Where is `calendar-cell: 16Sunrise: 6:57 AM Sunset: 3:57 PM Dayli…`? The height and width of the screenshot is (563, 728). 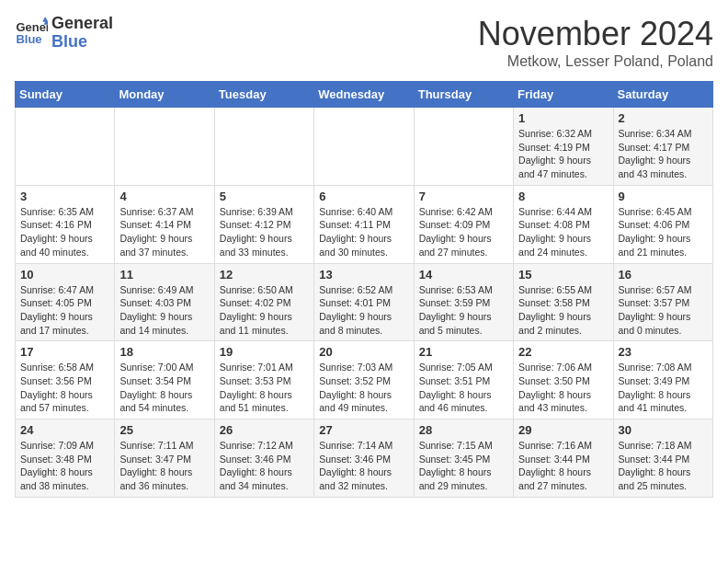
calendar-cell: 16Sunrise: 6:57 AM Sunset: 3:57 PM Dayli… is located at coordinates (663, 302).